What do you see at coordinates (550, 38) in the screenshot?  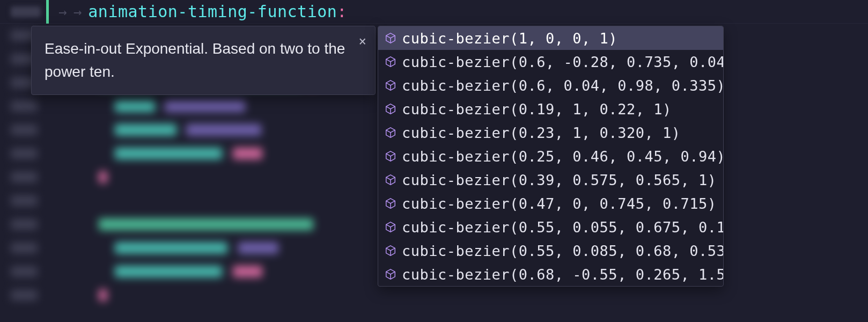 I see `autocomplete-item: cubic-bezier(1, 0, 0, 1)` at bounding box center [550, 38].